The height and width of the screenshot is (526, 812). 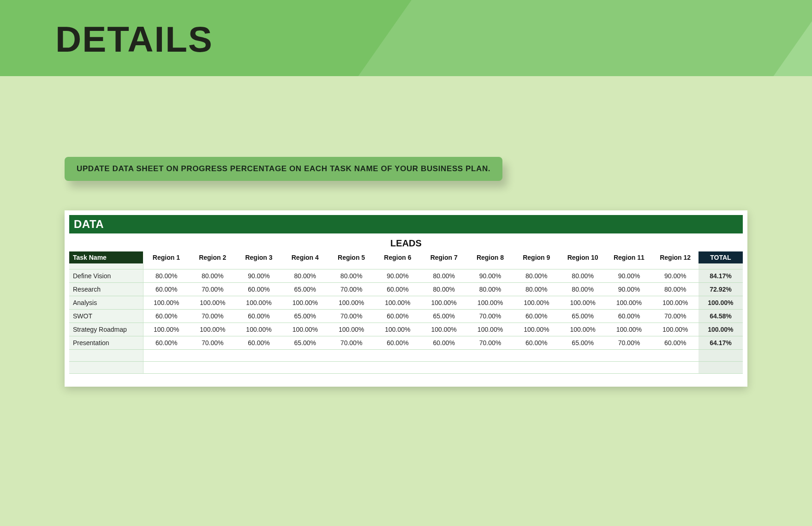 What do you see at coordinates (134, 40) in the screenshot?
I see `page-title: DETAILS` at bounding box center [134, 40].